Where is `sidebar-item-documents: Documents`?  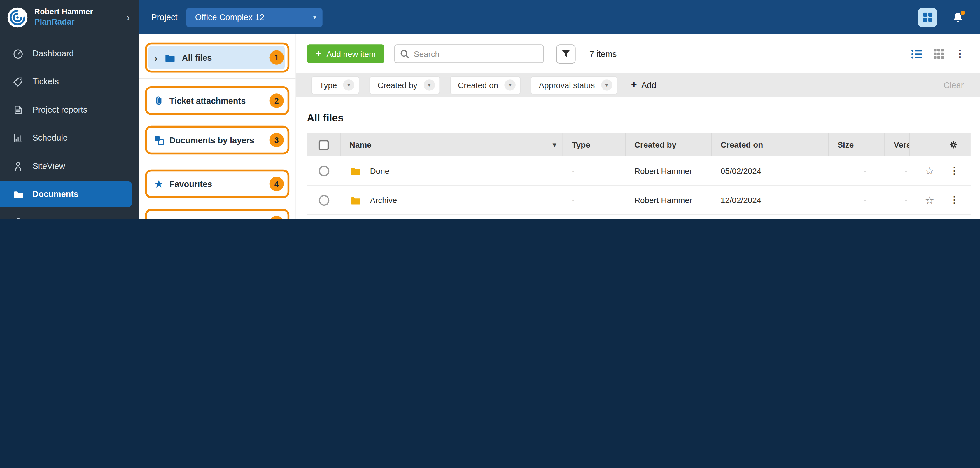 sidebar-item-documents: Documents is located at coordinates (66, 194).